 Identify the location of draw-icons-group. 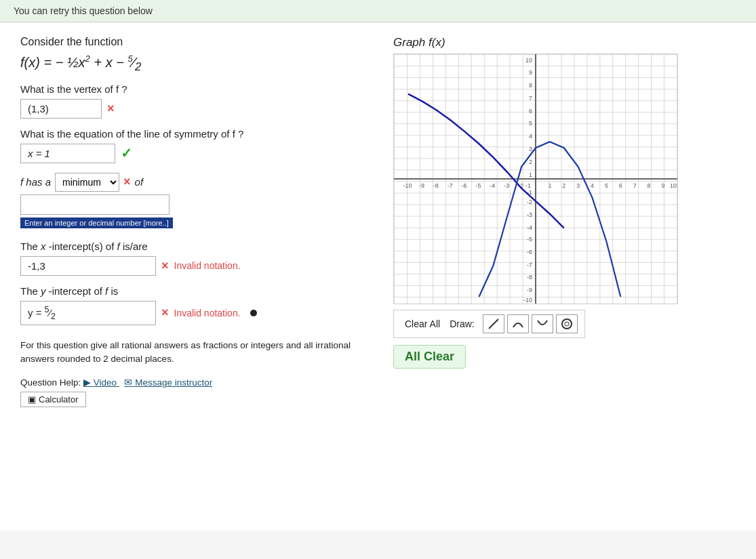
(530, 324).